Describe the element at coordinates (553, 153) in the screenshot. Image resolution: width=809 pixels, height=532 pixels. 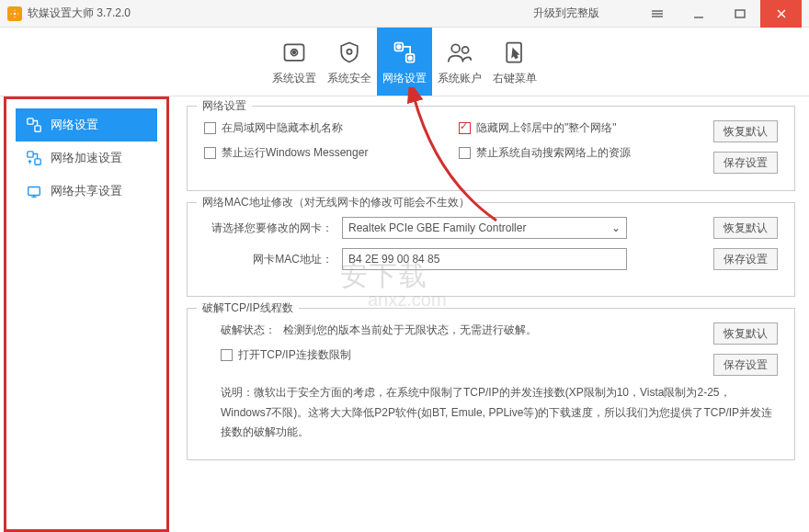
I see `chk-label: 禁止系统自动搜索网络上的资源` at that location.